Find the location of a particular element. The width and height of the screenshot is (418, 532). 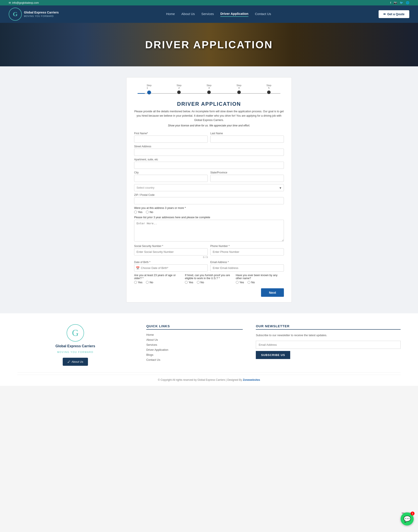

apt-input is located at coordinates (209, 165).